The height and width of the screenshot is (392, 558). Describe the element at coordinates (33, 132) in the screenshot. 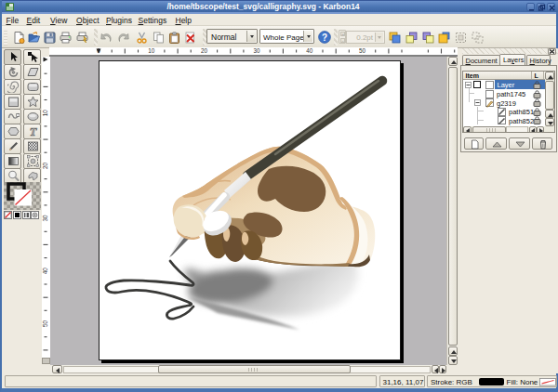

I see `svg-text: T` at that location.